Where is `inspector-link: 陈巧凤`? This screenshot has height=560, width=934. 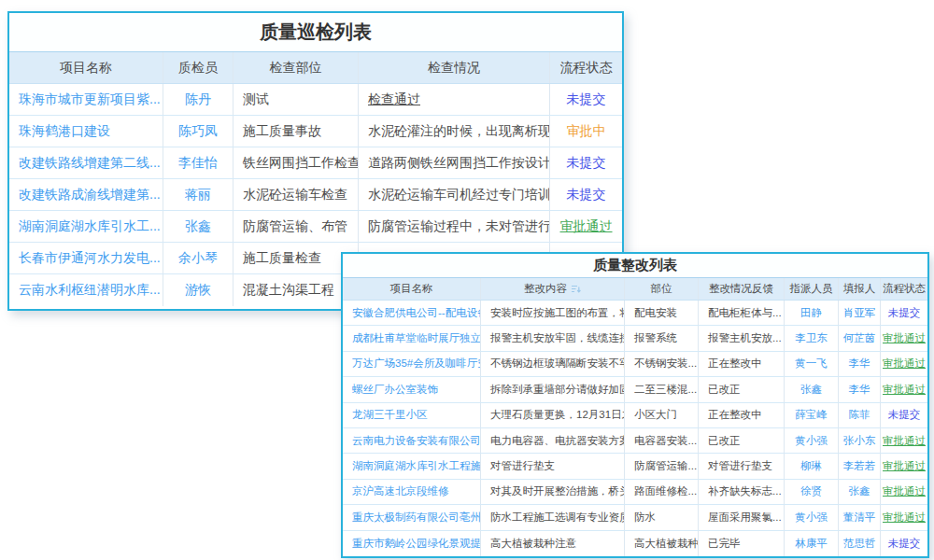
inspector-link: 陈巧凤 is located at coordinates (198, 131).